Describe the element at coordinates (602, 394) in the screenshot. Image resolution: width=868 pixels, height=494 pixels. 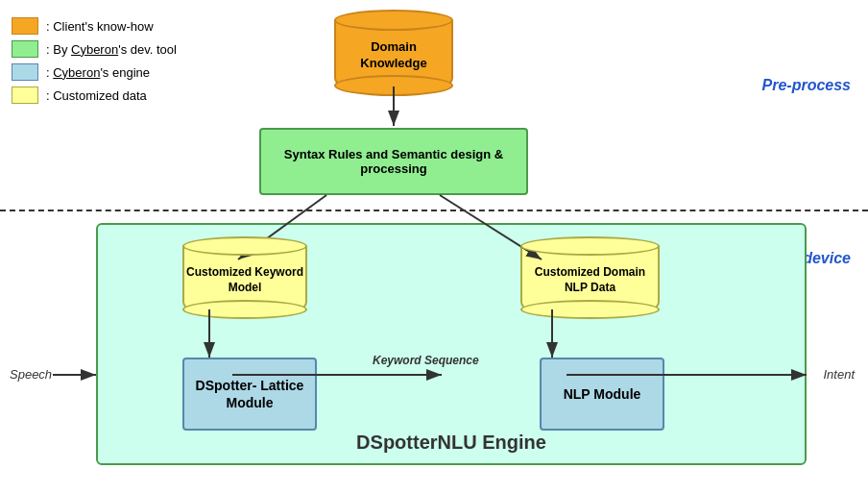
I see `nlp-module-box: NLP Module` at that location.